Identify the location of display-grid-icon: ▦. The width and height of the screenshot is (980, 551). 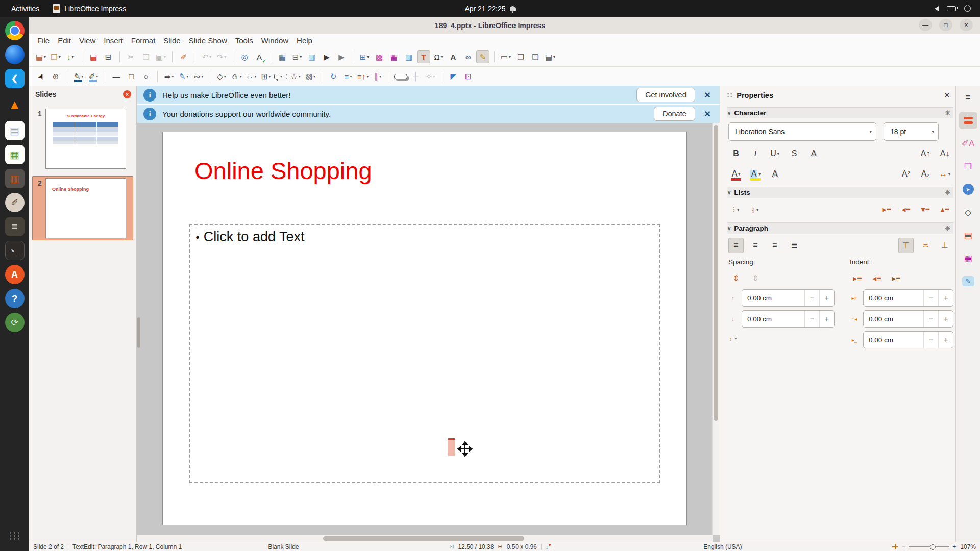
(282, 57).